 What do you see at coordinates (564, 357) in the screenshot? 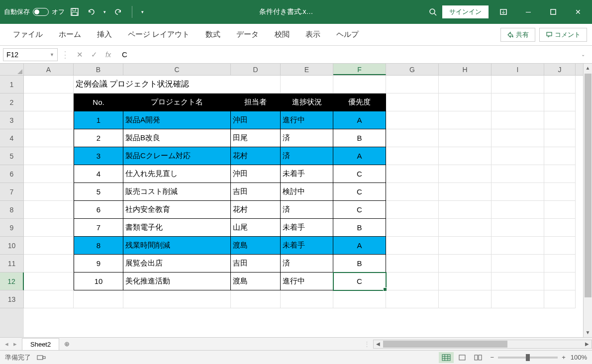
I see `zoom-in-icon: +` at bounding box center [564, 357].